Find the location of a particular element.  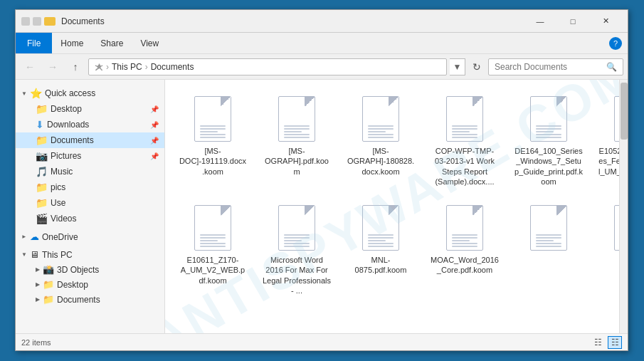

objects3d-icon: 📸 is located at coordinates (48, 269).